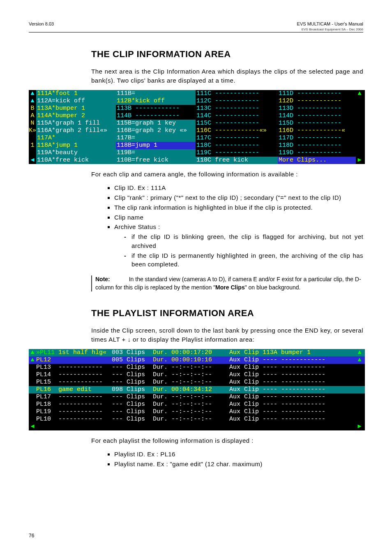 The image size is (392, 555). Describe the element at coordinates (197, 116) in the screenshot. I see `clip-row: A114A*bumper 2114B ------------114C ----…` at that location.